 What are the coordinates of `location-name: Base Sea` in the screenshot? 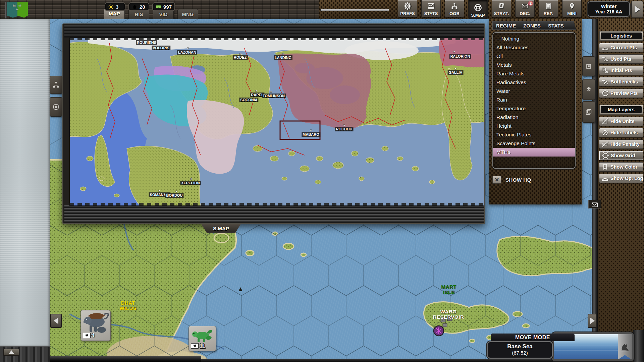 It's located at (520, 347).